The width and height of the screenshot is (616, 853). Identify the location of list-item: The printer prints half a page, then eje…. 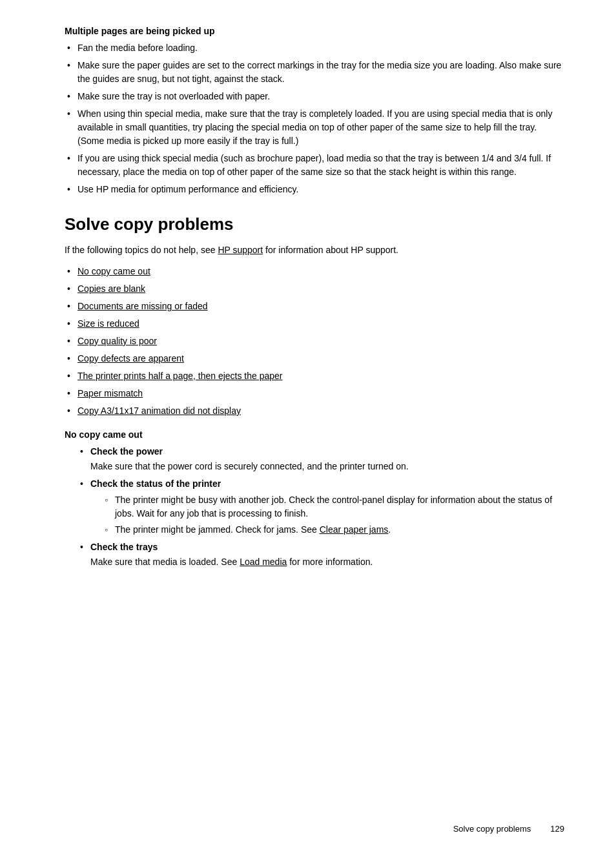
(314, 376).